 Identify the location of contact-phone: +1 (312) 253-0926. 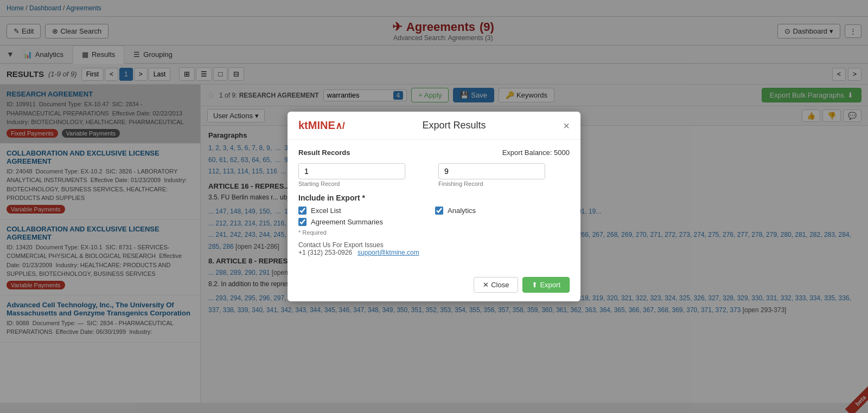
(326, 253).